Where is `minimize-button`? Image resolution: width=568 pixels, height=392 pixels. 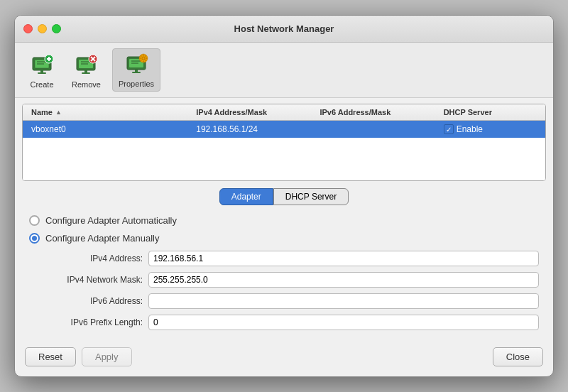 minimize-button is located at coordinates (43, 28).